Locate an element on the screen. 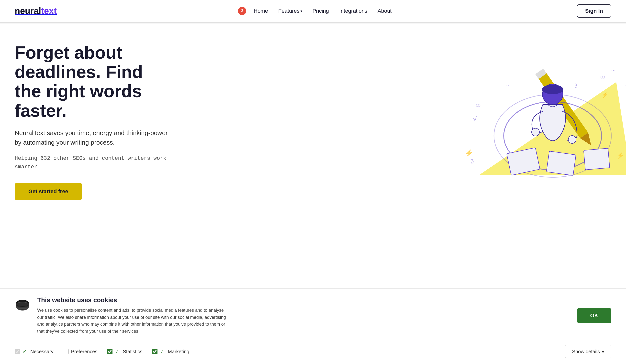 This screenshot has height=364, width=626. nav-features: Features ▾ is located at coordinates (290, 11).